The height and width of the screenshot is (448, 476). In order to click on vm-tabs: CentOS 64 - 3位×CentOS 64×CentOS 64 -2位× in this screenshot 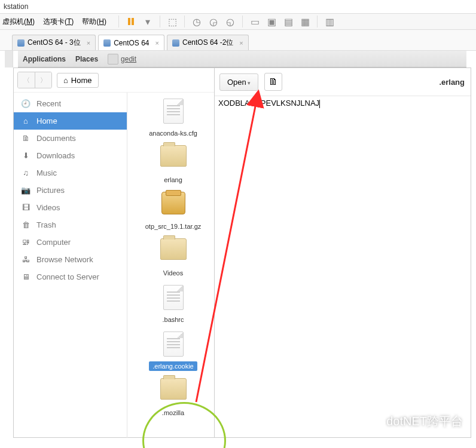, I will do `click(238, 41)`.